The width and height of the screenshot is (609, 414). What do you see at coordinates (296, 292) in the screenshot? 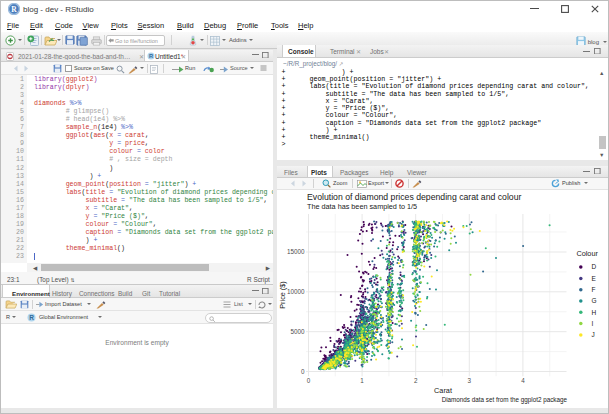
I see `svg-text: 10000` at bounding box center [296, 292].